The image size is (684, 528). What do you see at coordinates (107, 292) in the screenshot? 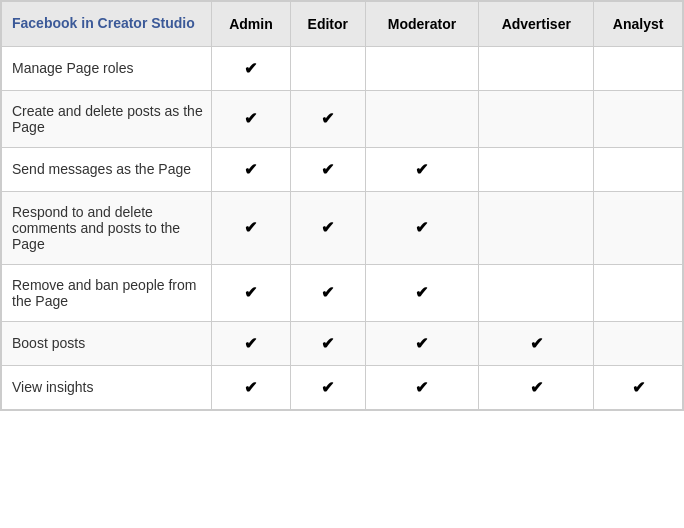
I see `feature-cell: Remove and ban people from the Page` at bounding box center [107, 292].